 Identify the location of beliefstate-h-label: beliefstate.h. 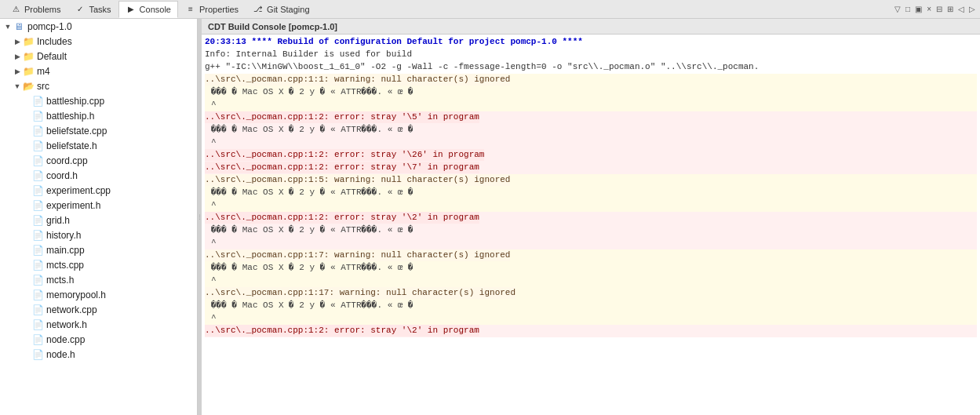
(72, 146).